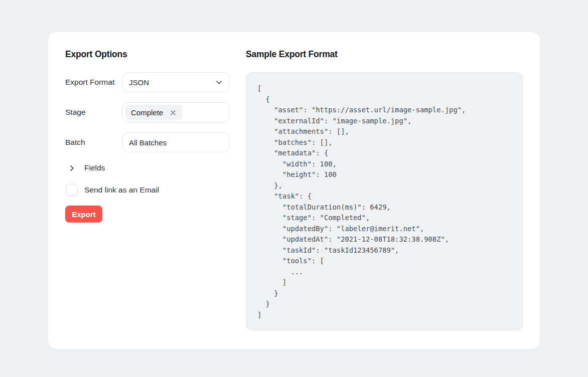 The width and height of the screenshot is (588, 377). Describe the element at coordinates (219, 82) in the screenshot. I see `chevron-down-icon` at that location.